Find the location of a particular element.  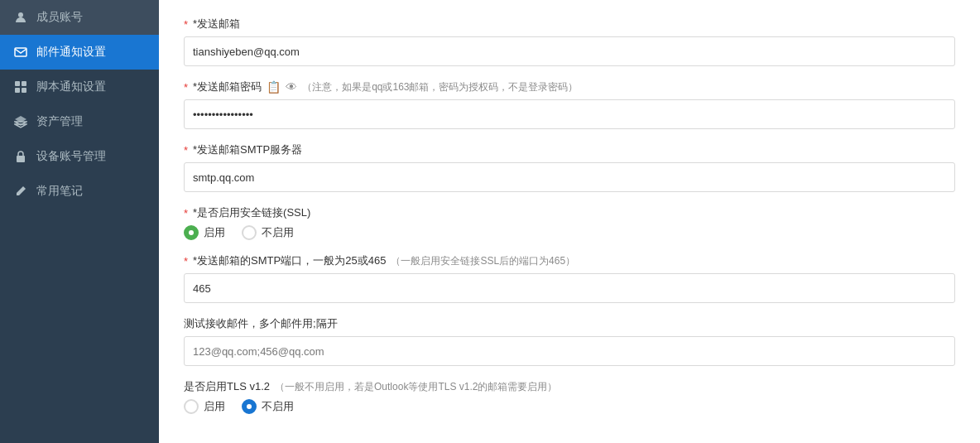

ssl-row: * *是否启用安全链接(SSL) 启用 不启用 is located at coordinates (569, 223).